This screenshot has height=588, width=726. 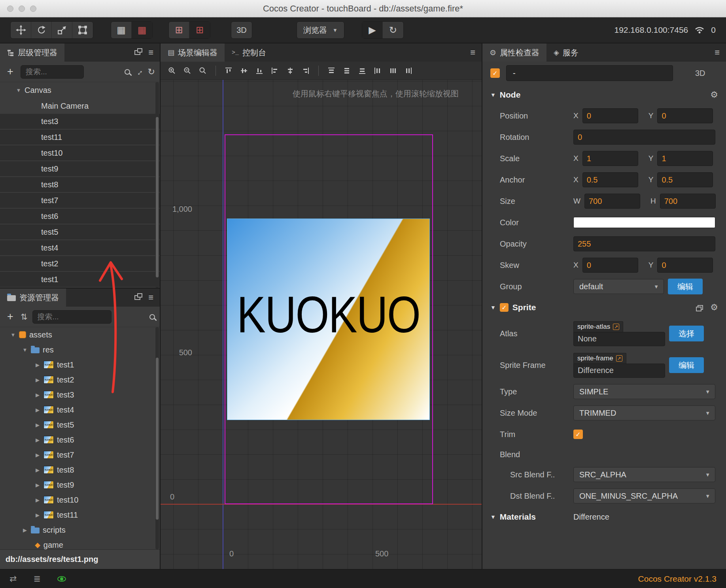 I want to click on tab-scene-editor: ▤ 场景编辑器, so click(x=193, y=53).